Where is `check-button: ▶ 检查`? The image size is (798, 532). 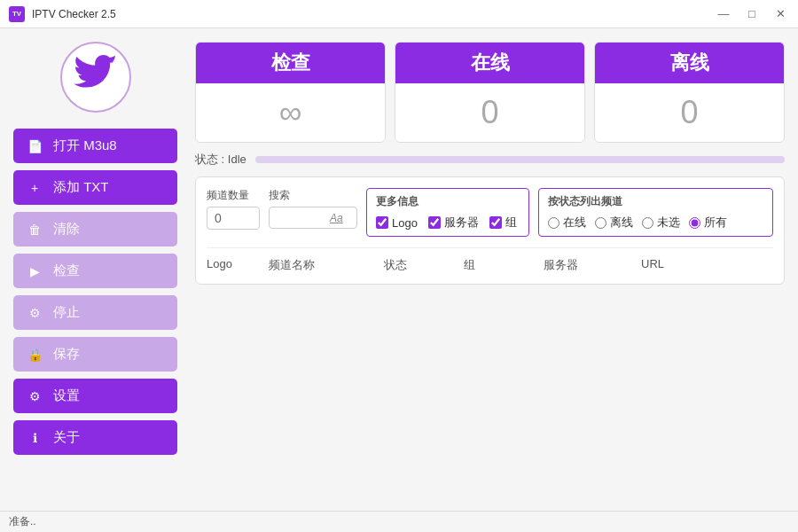
check-button: ▶ 检查 is located at coordinates (96, 271).